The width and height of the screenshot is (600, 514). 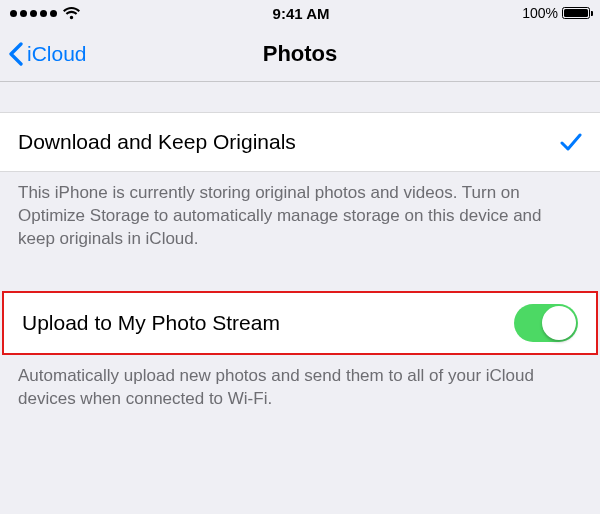 What do you see at coordinates (45, 14) in the screenshot?
I see `status-left` at bounding box center [45, 14].